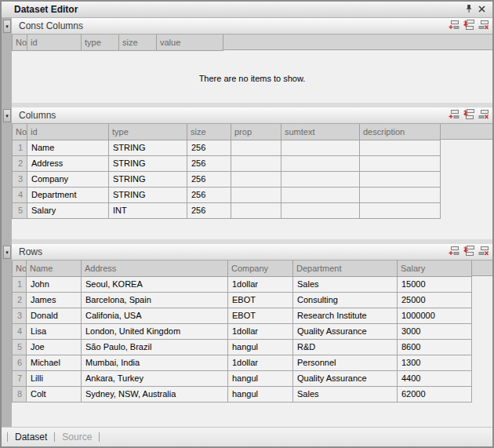 This screenshot has width=494, height=448. Describe the element at coordinates (155, 362) in the screenshot. I see `table-cell: Mumbai, India` at that location.